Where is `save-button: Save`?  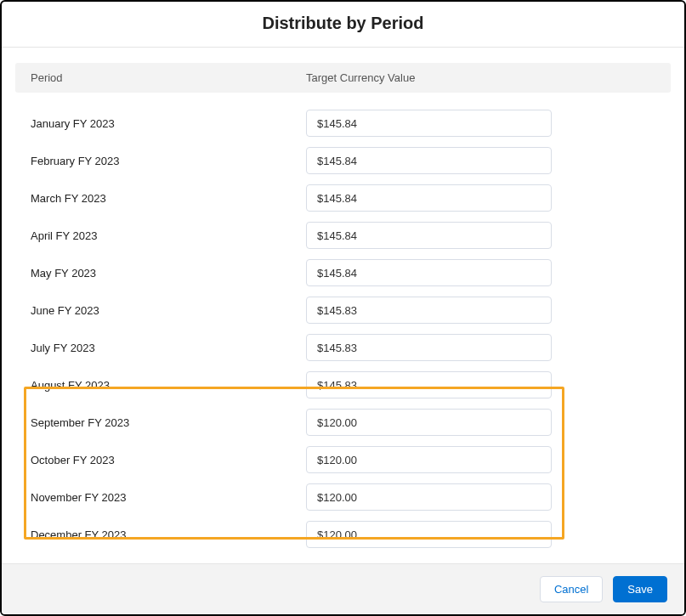
save-button: Save is located at coordinates (640, 590).